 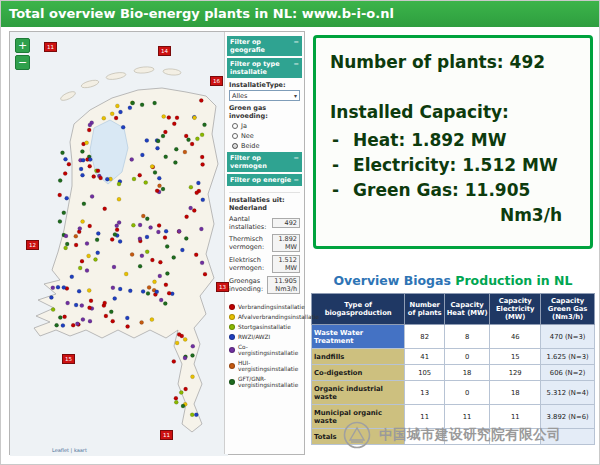 What do you see at coordinates (516, 310) in the screenshot?
I see `col-header: Capacity Electricity (MW)` at bounding box center [516, 310].